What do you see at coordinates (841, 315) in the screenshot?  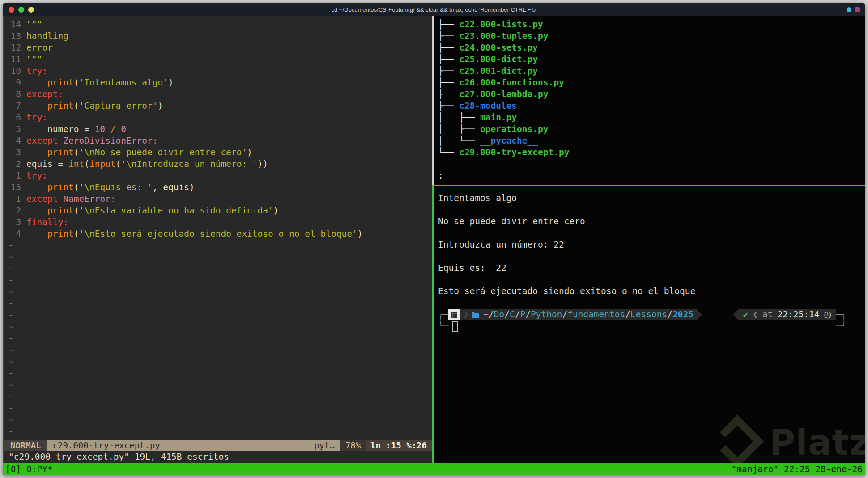 I see `prompt-frame-top-right: ─╮` at bounding box center [841, 315].